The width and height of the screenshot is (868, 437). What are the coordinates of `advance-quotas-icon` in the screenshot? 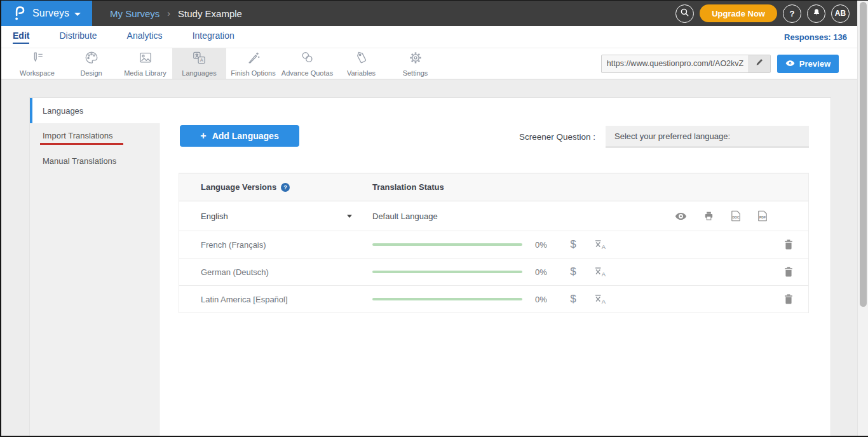 It's located at (308, 59).